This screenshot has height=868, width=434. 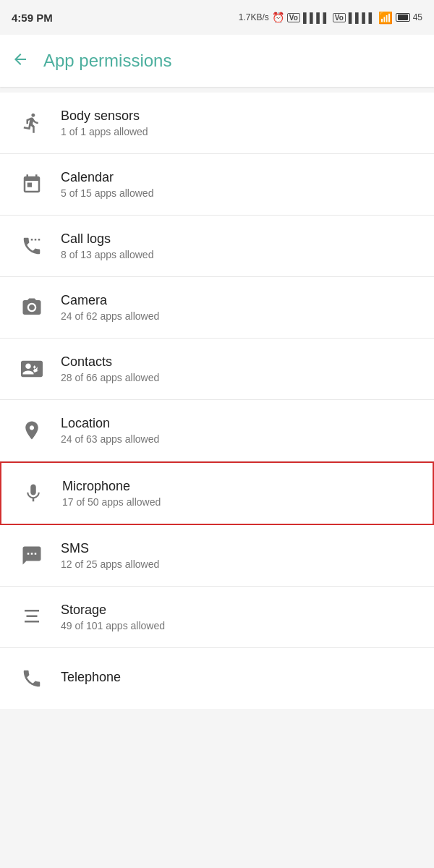 What do you see at coordinates (240, 430) in the screenshot?
I see `location-text: Location 24 of 63 apps allowed` at bounding box center [240, 430].